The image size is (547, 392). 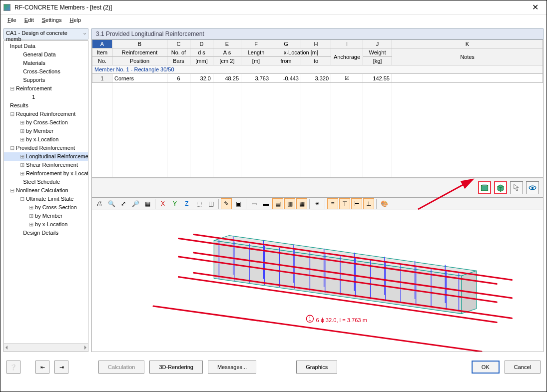 What do you see at coordinates (46, 208) in the screenshot?
I see `tree-uls-cs: by Cross-Section` at bounding box center [46, 208].